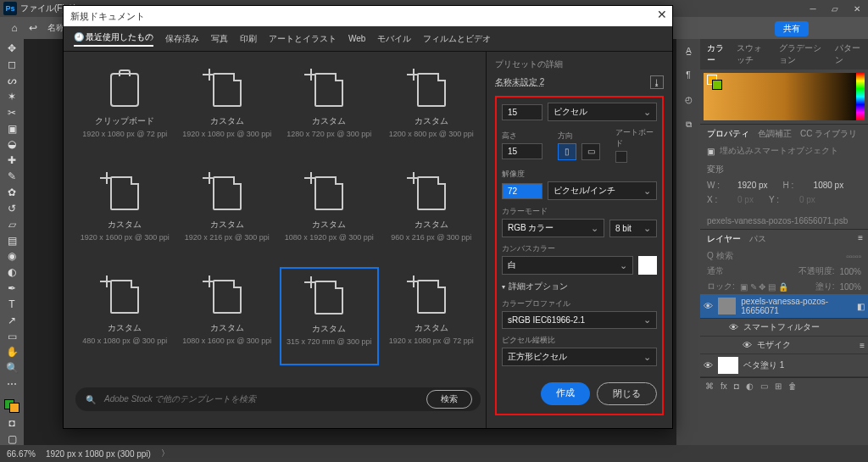  Describe the element at coordinates (857, 8) in the screenshot. I see `window-close-icon: ✕` at that location.